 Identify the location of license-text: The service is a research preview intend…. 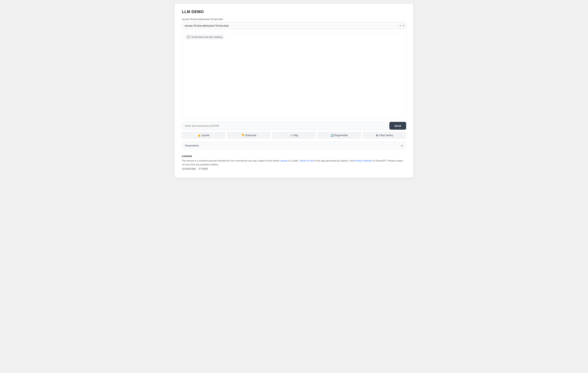
(294, 163).